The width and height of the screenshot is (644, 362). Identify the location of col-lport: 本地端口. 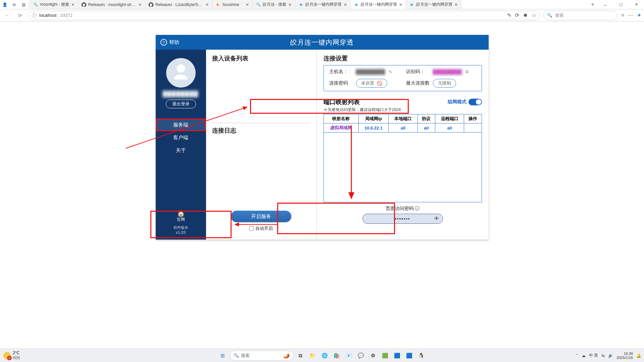
(403, 119).